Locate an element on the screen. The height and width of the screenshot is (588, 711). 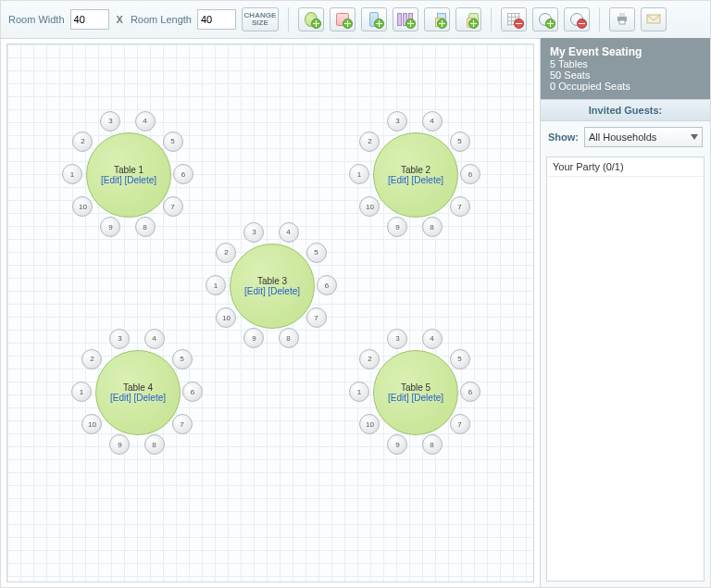
zoom-out-button is located at coordinates (577, 19).